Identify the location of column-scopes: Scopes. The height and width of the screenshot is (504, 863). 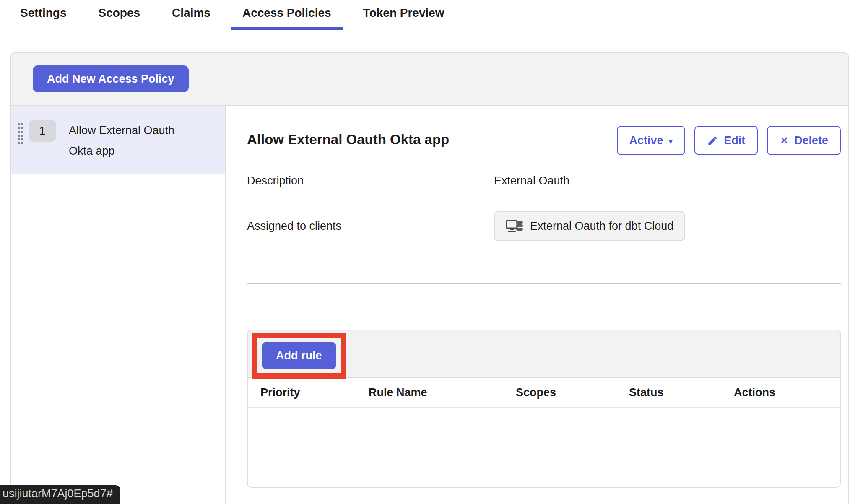
(572, 392).